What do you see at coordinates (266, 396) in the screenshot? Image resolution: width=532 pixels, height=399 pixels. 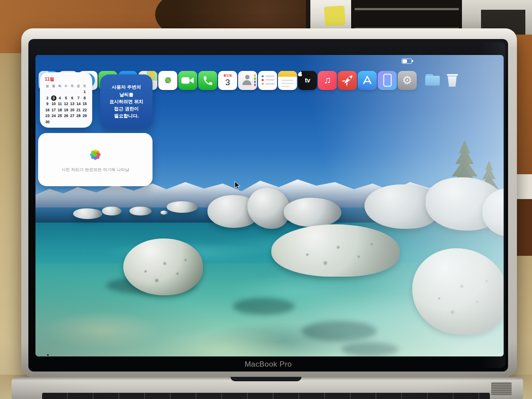 I see `keyboard-row` at bounding box center [266, 396].